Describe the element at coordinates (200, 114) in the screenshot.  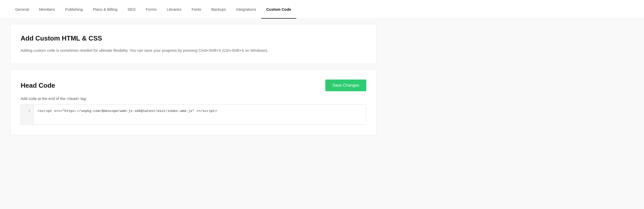
I see `code-content: <script src="https://unpkg.com/@descope/…` at that location.